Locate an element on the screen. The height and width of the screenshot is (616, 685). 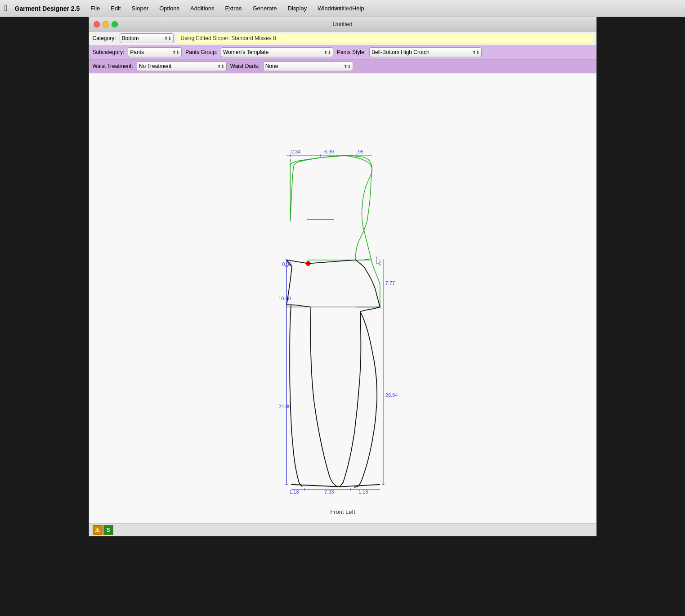
category-select: Bottom ⬆⬇ is located at coordinates (147, 38).